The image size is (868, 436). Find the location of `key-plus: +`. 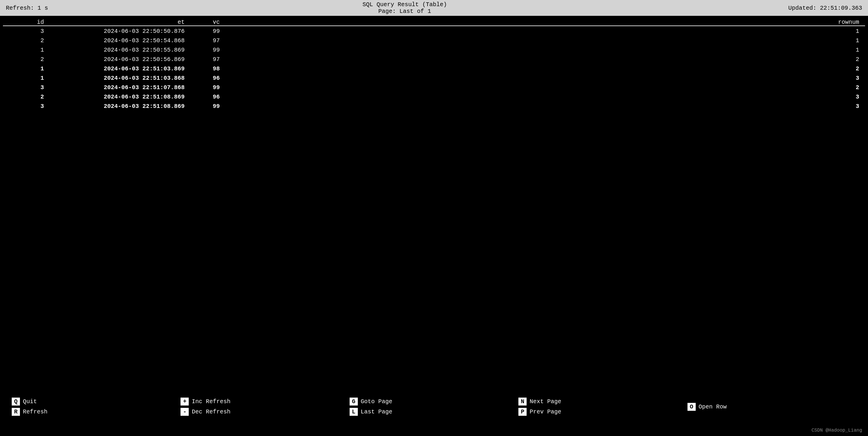

key-plus: + is located at coordinates (185, 402).